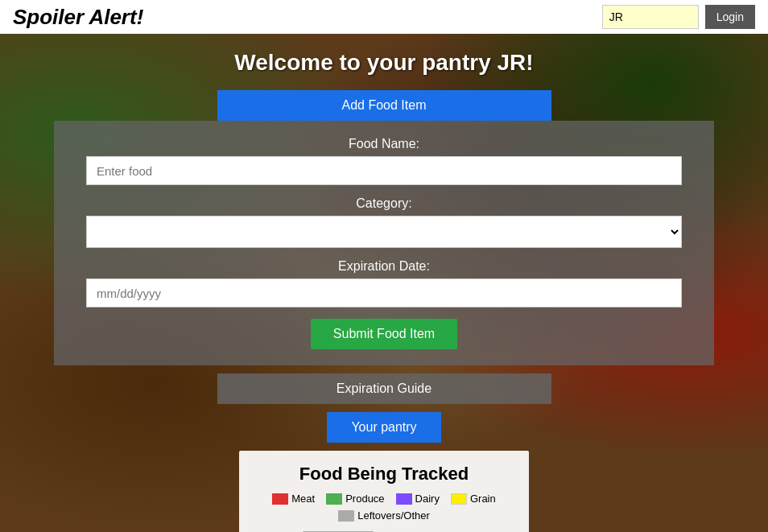 The image size is (768, 532). I want to click on food-name-input, so click(384, 171).